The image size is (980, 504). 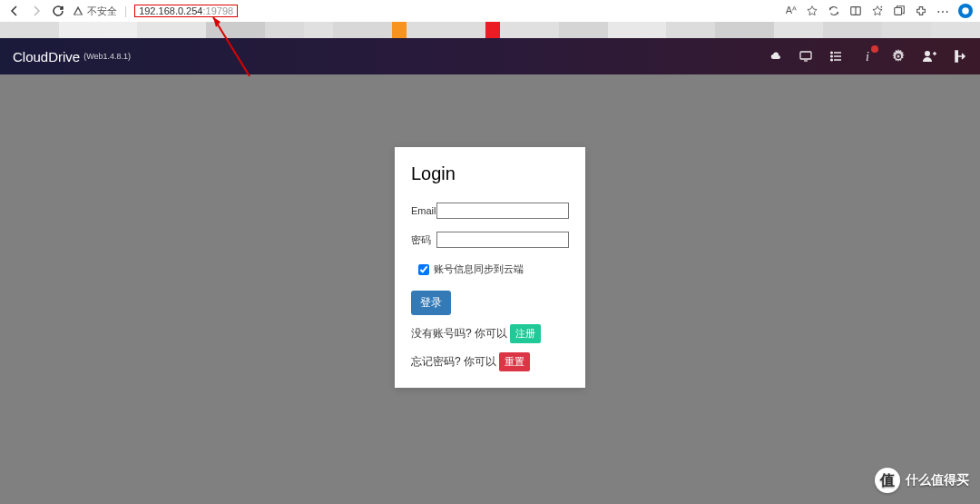 I want to click on back-button, so click(x=15, y=11).